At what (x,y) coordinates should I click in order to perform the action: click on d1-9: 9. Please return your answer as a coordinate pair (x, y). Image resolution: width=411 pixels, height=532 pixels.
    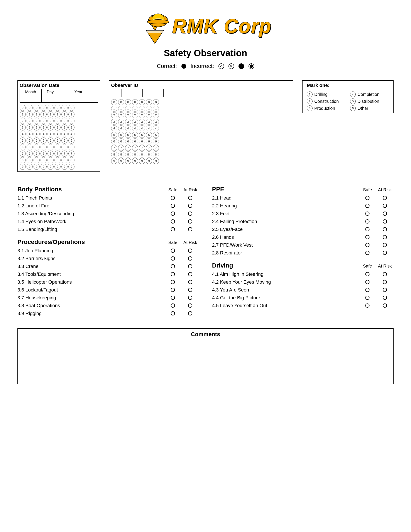
    Looking at the image, I should click on (30, 167).